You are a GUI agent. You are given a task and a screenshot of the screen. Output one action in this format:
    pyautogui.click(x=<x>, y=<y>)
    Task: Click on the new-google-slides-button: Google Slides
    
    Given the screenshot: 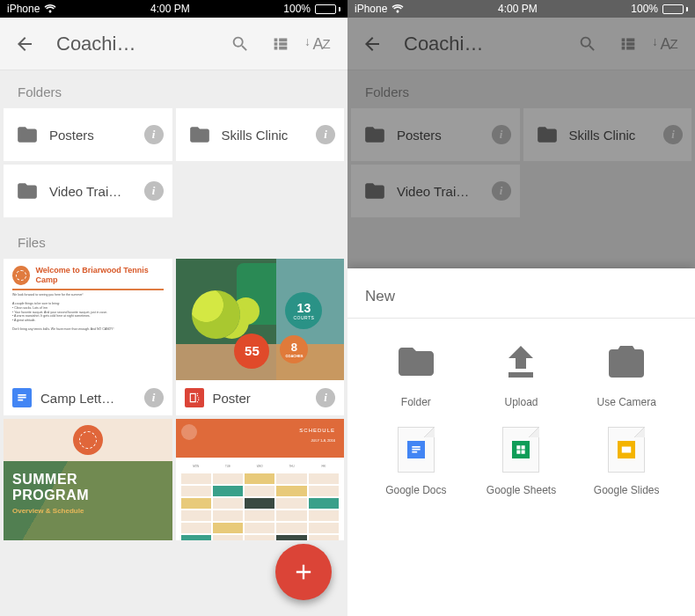 What is the action you would take?
    pyautogui.click(x=626, y=462)
    